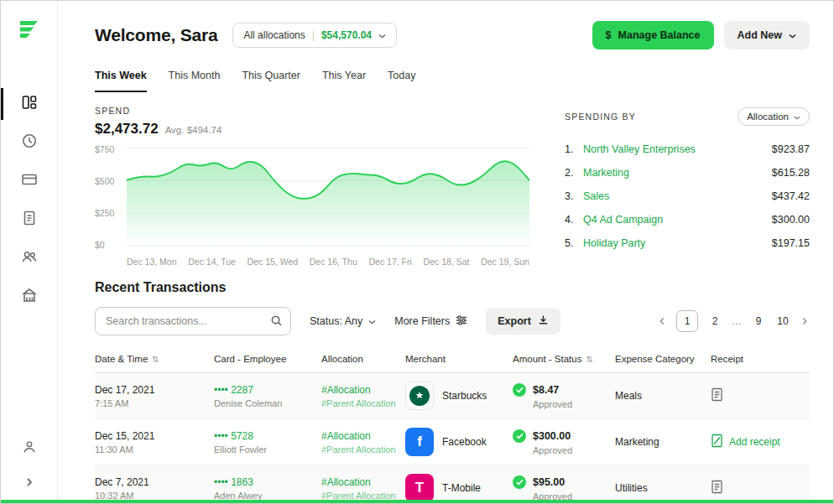 The image size is (834, 504). What do you see at coordinates (564, 359) in the screenshot?
I see `column-header-amount-status: Amount - Status ⇅` at bounding box center [564, 359].